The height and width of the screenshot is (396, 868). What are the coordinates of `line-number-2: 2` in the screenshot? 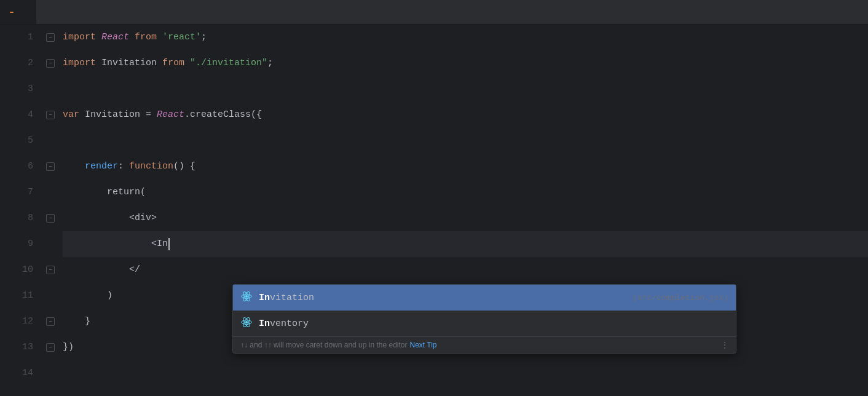 It's located at (22, 63).